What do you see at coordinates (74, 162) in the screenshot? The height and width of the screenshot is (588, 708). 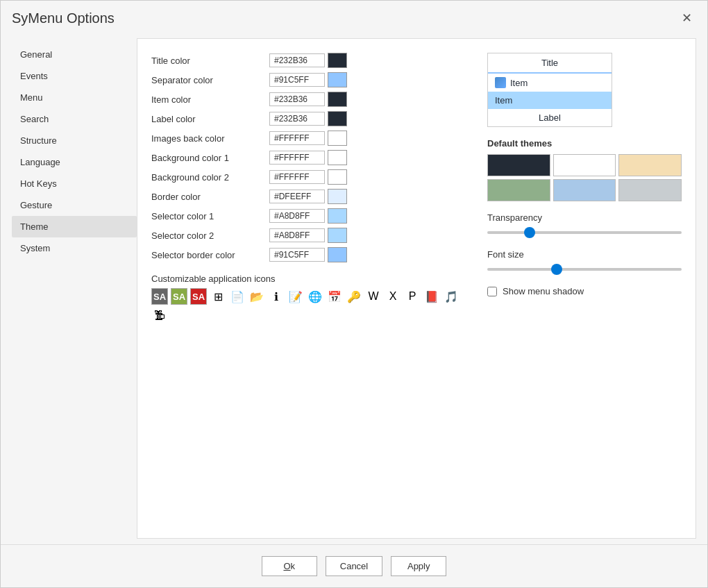 I see `sidebar-item-language: Language` at bounding box center [74, 162].